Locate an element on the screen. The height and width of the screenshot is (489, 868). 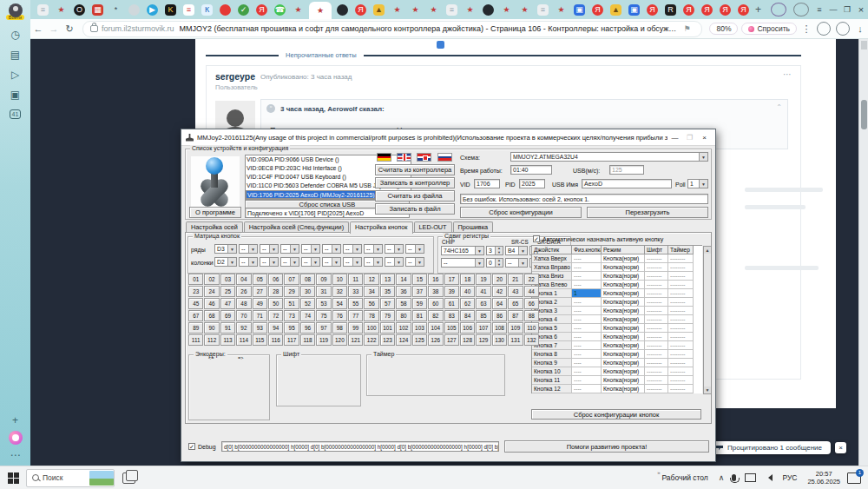
sr-cs-select: B4▼ is located at coordinates (516, 250).